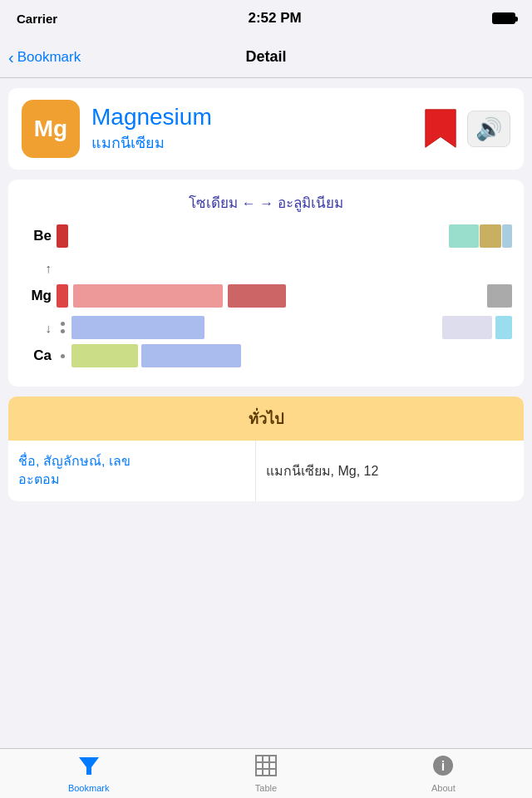  What do you see at coordinates (38, 328) in the screenshot?
I see `arrow-down-label: ↓` at bounding box center [38, 328].